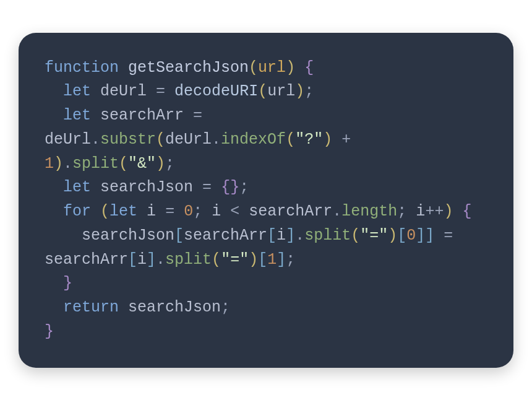 The image size is (532, 400). What do you see at coordinates (272, 68) in the screenshot?
I see `param-url: url` at bounding box center [272, 68].